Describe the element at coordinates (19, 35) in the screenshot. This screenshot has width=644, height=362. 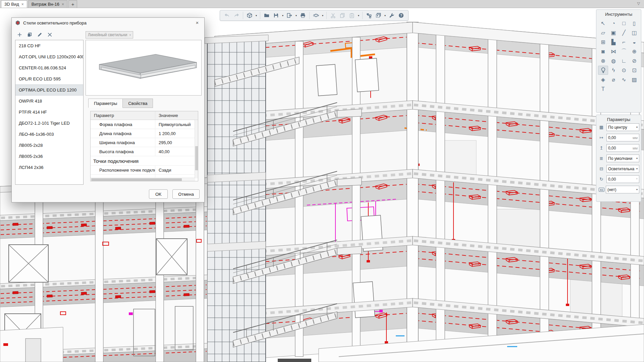
I see `add-style-button` at that location.